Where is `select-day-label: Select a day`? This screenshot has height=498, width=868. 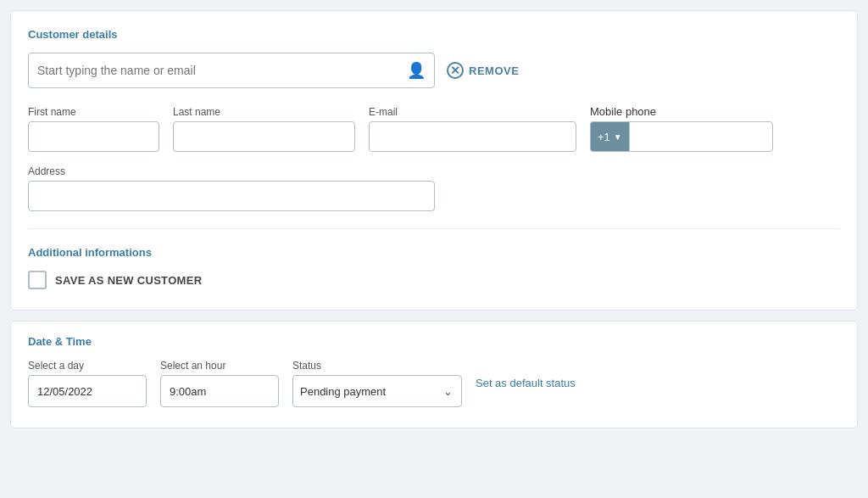
select-day-label: Select a day is located at coordinates (87, 366).